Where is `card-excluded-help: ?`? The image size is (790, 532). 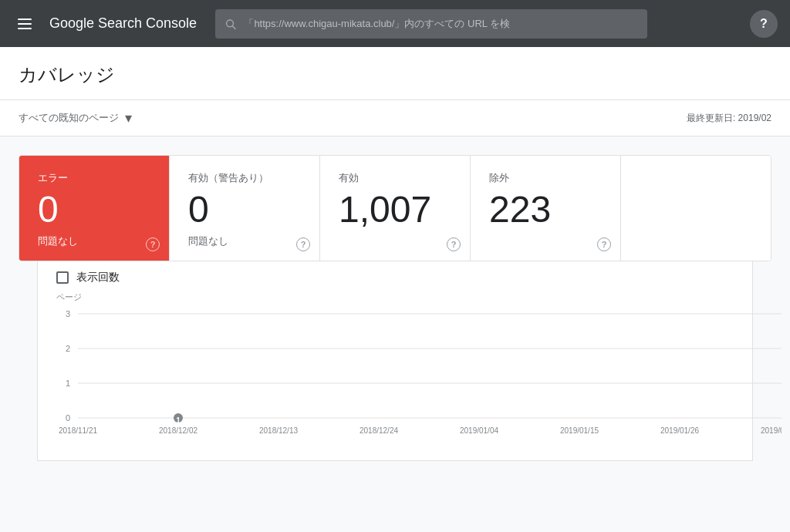
card-excluded-help: ? is located at coordinates (604, 244).